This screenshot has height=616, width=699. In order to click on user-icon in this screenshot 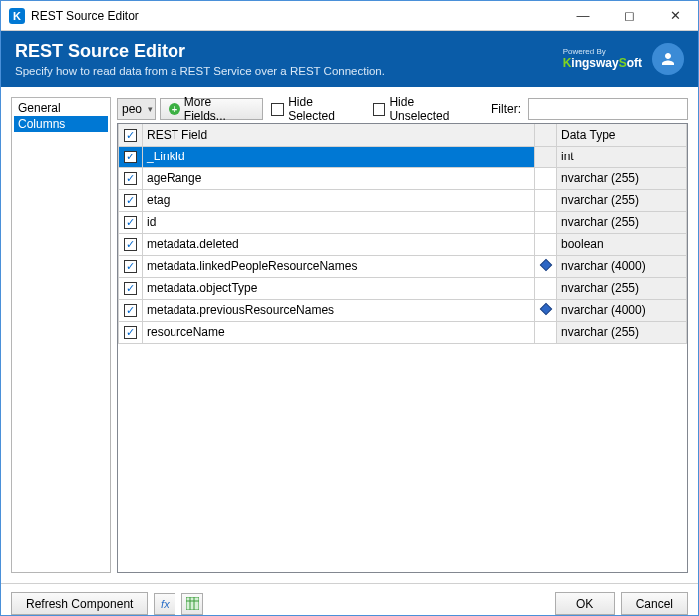, I will do `click(668, 59)`.